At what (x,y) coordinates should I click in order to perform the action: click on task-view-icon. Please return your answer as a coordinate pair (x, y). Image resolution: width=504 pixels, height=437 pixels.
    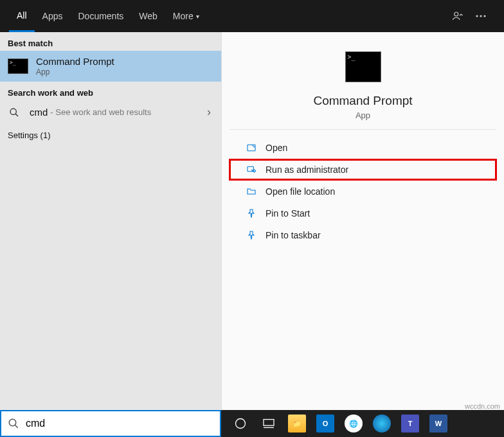
    Looking at the image, I should click on (269, 424).